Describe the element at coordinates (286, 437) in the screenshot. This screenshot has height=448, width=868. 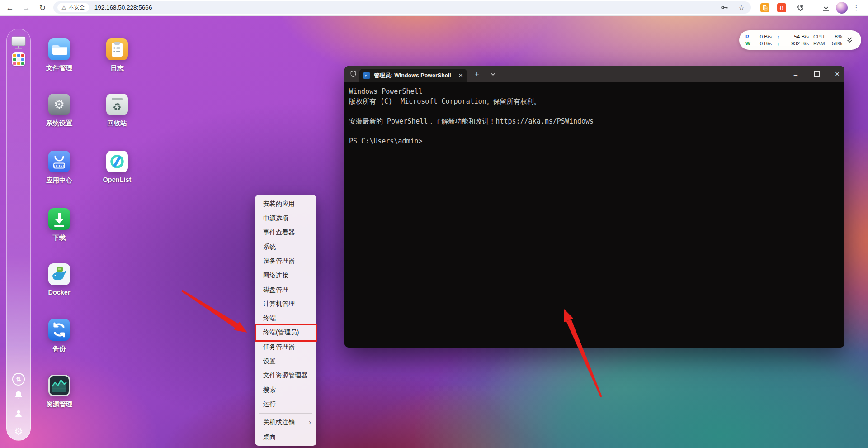
I see `context-menu-item: 桌面` at that location.